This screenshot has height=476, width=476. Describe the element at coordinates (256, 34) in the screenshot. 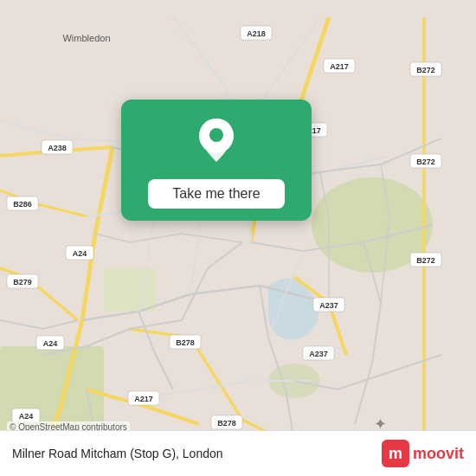

I see `svg-text: A218` at that location.